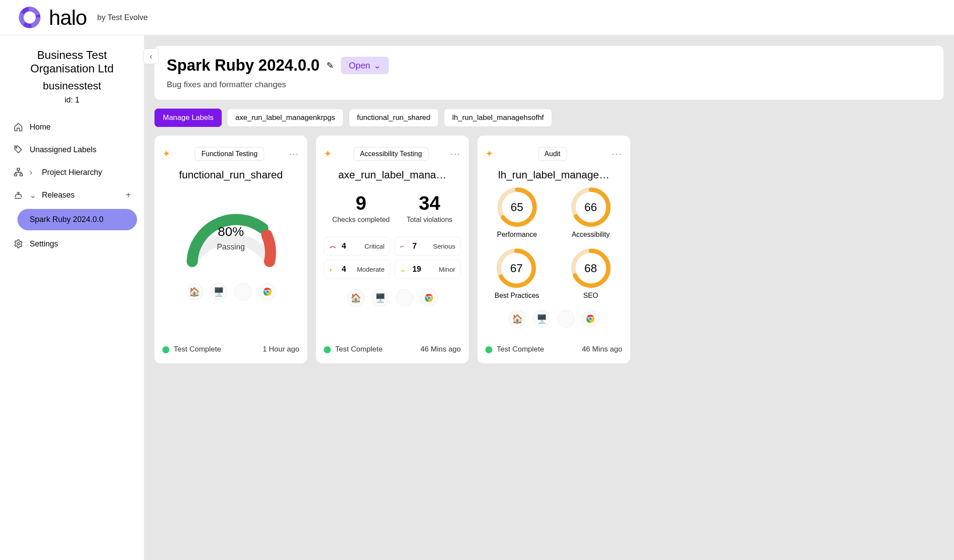 The height and width of the screenshot is (560, 954). I want to click on org-block: Business Test Organisation Ltd businesst…, so click(72, 77).